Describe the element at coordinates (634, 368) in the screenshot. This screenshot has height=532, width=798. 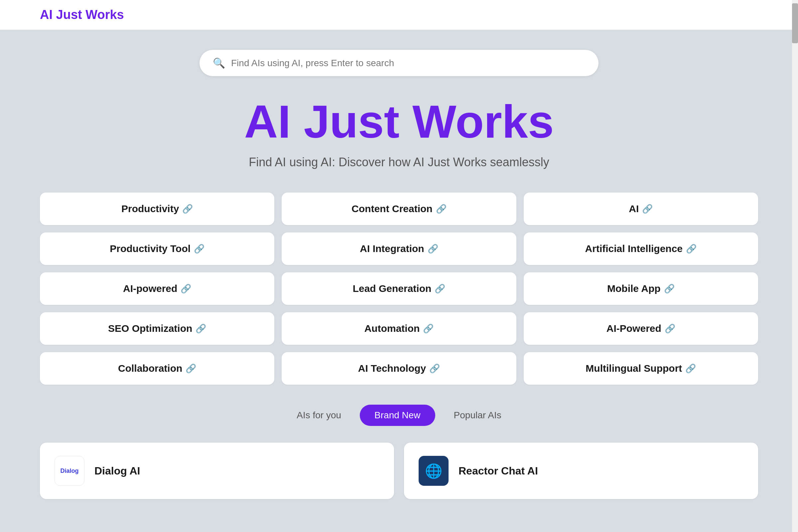
I see `category-label: Multilingual Support` at that location.